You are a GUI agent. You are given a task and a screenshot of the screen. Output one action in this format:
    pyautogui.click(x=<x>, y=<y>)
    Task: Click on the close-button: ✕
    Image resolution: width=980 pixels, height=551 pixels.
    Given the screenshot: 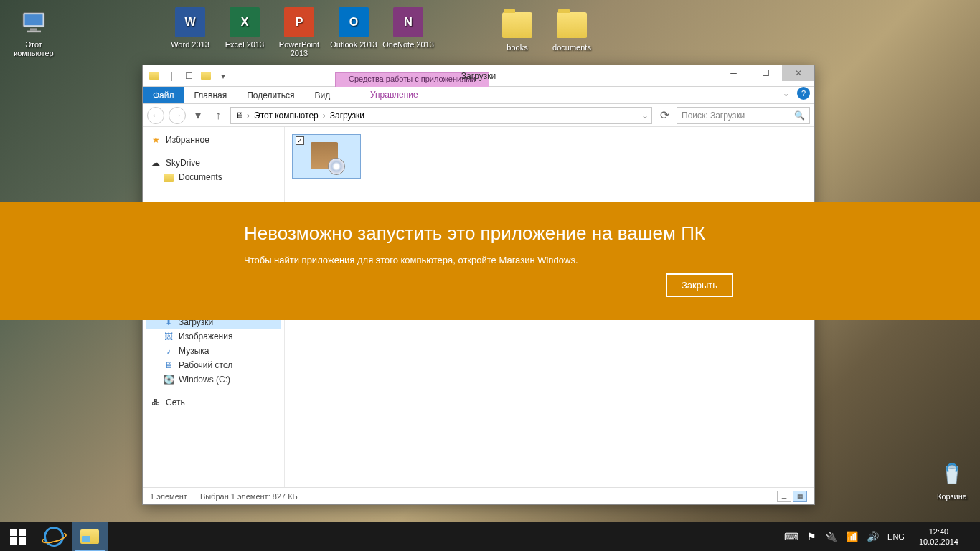 What is the action you would take?
    pyautogui.click(x=798, y=73)
    